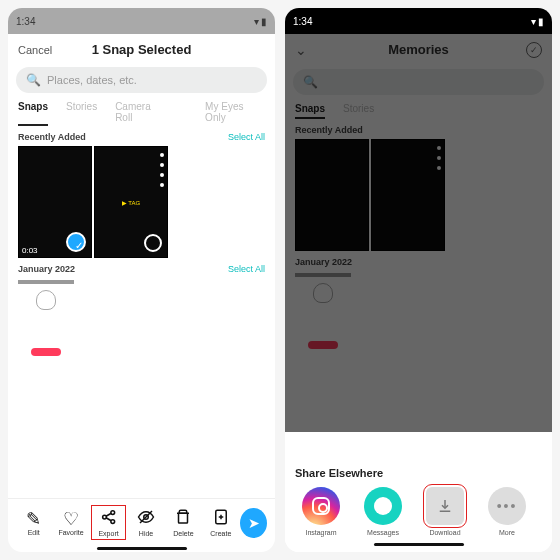 This screenshot has height=560, width=560. What do you see at coordinates (221, 519) in the screenshot?
I see `create-icon` at bounding box center [221, 519].